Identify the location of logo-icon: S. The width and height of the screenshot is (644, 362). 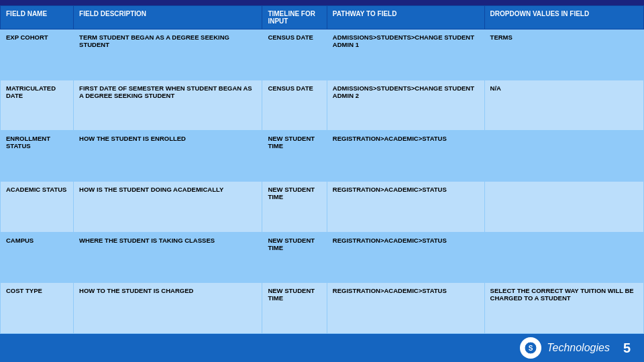
(531, 348).